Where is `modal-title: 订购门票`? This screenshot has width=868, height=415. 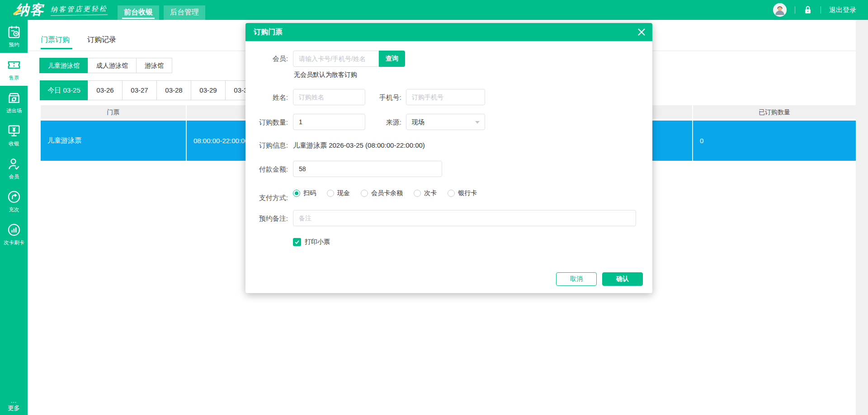 modal-title: 订购门票 is located at coordinates (268, 32).